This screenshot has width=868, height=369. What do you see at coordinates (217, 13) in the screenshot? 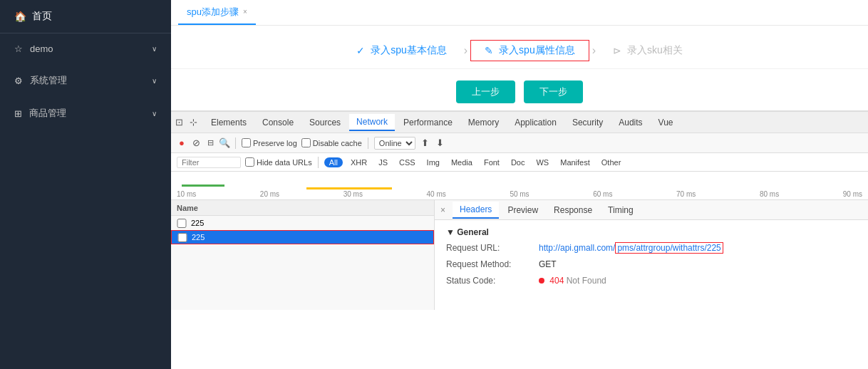
I see `tab-spu-add: spu添加步骤 ×` at bounding box center [217, 13].